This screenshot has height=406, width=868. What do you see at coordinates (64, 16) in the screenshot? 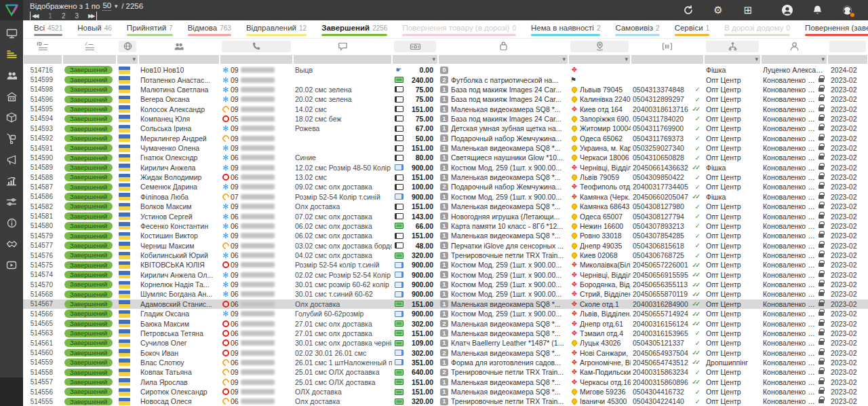
I see `page-2-button: 2` at bounding box center [64, 16].